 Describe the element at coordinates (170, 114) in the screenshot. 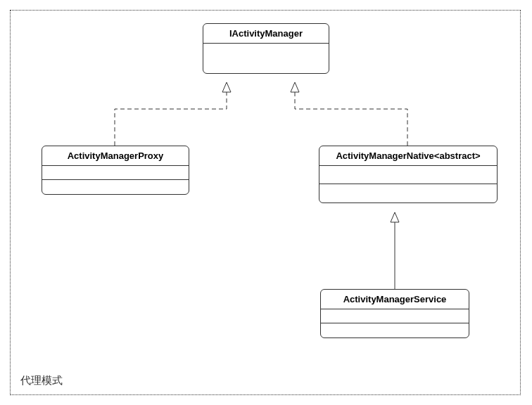

I see `realization-proxy-to-interface` at that location.